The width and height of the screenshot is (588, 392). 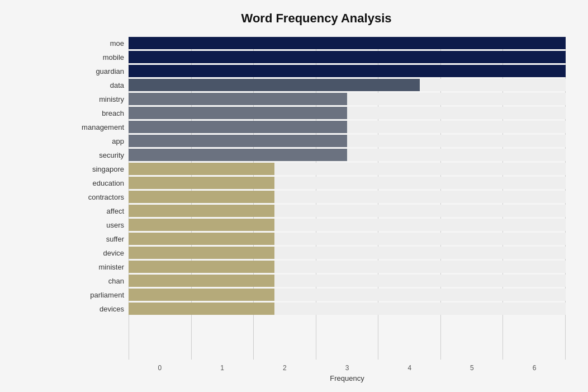 What do you see at coordinates (98, 253) in the screenshot?
I see `bar-label: device` at bounding box center [98, 253].